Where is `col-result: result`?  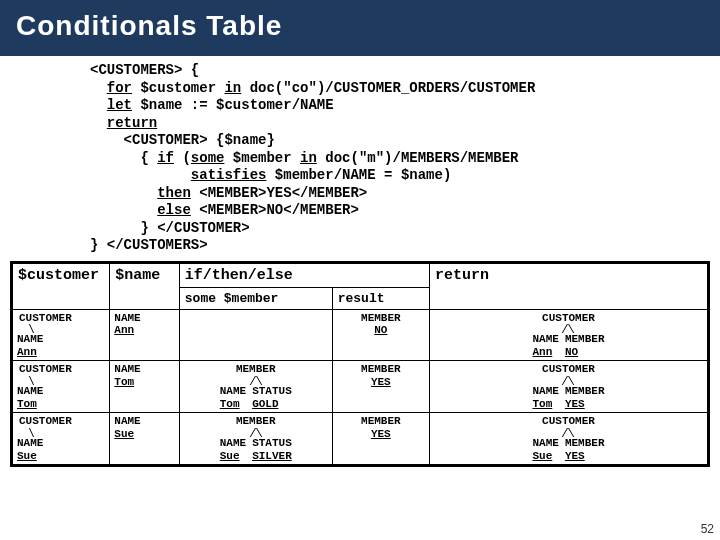
col-result: result is located at coordinates (380, 298).